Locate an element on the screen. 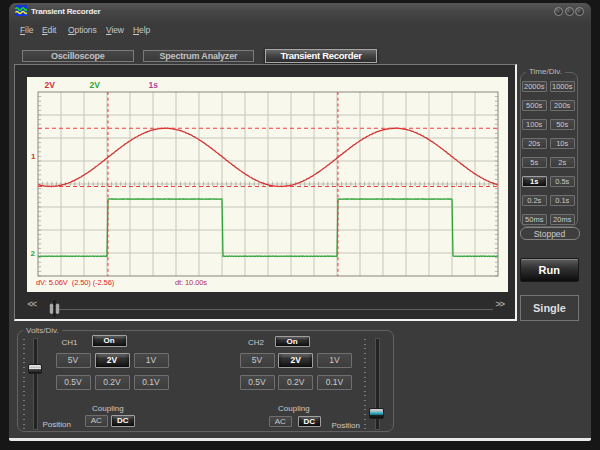 The image size is (600, 450). status-badge: Stopped is located at coordinates (550, 234).